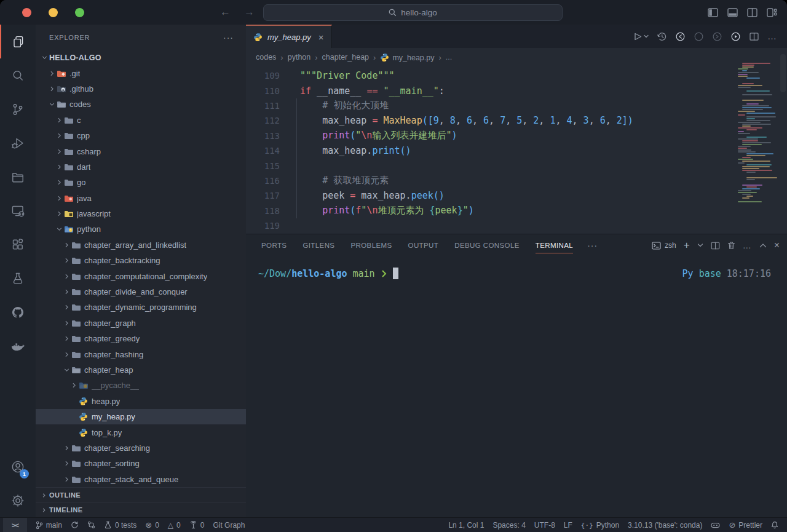  I want to click on new-terminal-icon: +, so click(687, 245).